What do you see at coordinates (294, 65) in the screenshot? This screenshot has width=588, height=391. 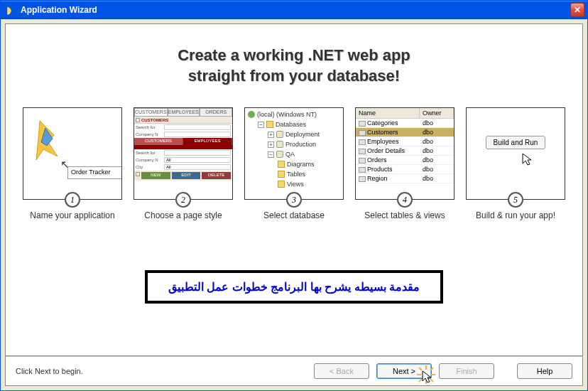 I see `headline: Create a working .NET web app straight f…` at bounding box center [294, 65].